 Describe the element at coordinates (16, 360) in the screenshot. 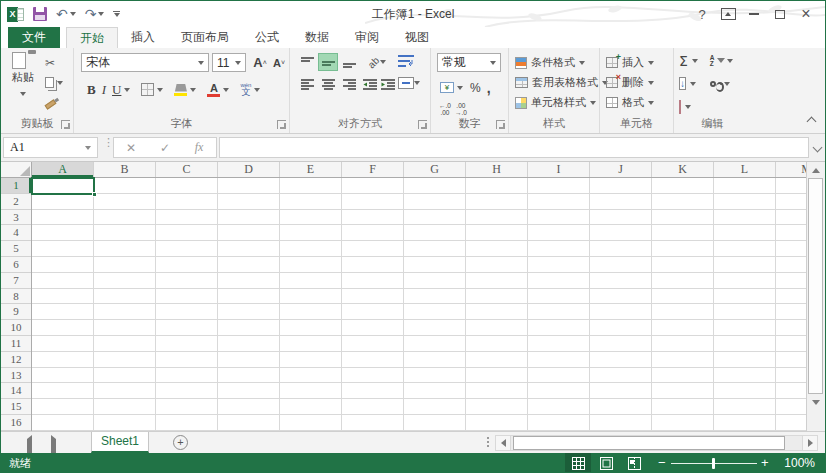

I see `row-header-12: 12` at that location.